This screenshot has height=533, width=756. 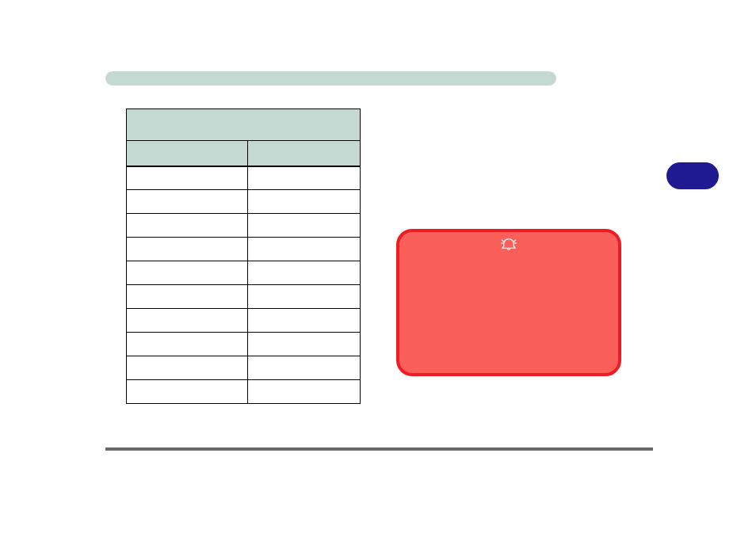 What do you see at coordinates (304, 154) in the screenshot?
I see `table-col2-header` at bounding box center [304, 154].